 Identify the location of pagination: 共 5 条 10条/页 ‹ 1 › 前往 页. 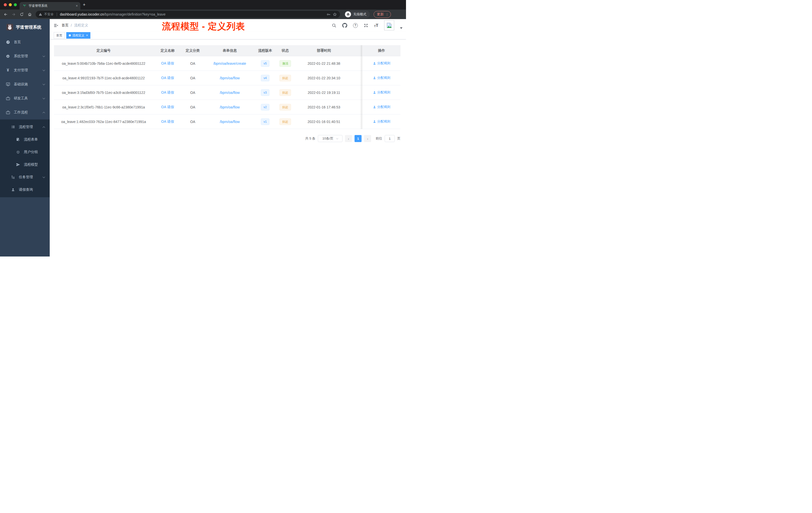
(227, 139).